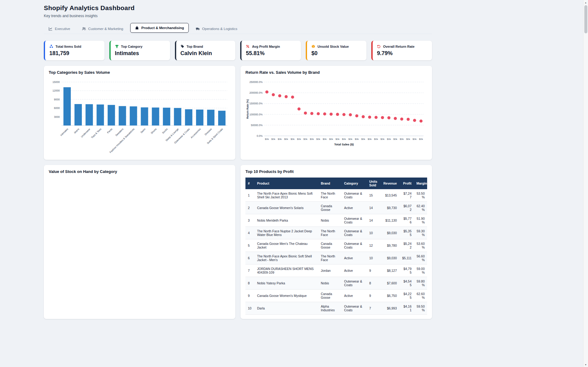  What do you see at coordinates (217, 29) in the screenshot?
I see `tab-operations-logistics: Operations & Logistics` at bounding box center [217, 29].